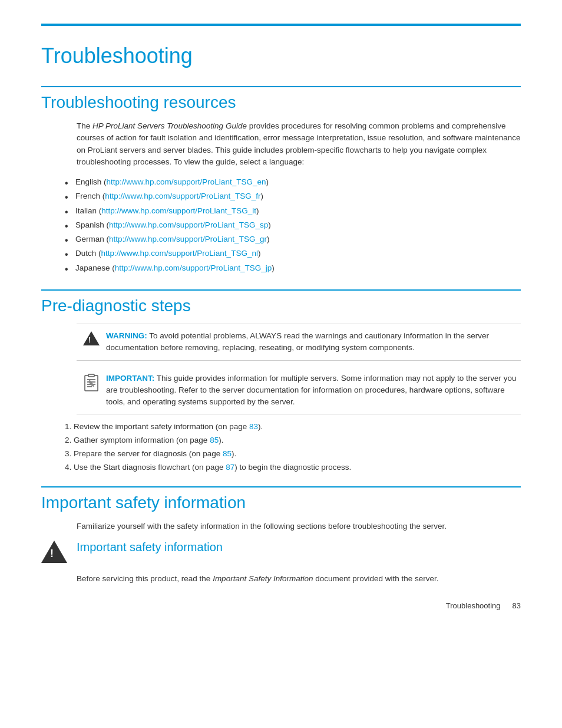 The height and width of the screenshot is (728, 562). What do you see at coordinates (281, 290) in the screenshot?
I see `pre-diag-divider` at bounding box center [281, 290].